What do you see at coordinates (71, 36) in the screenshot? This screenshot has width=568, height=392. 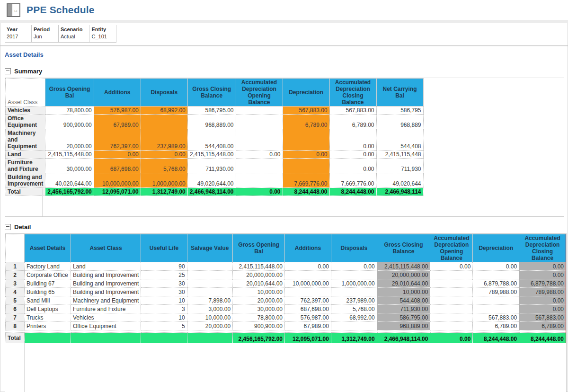 I see `pov-value: Actual` at bounding box center [71, 36].